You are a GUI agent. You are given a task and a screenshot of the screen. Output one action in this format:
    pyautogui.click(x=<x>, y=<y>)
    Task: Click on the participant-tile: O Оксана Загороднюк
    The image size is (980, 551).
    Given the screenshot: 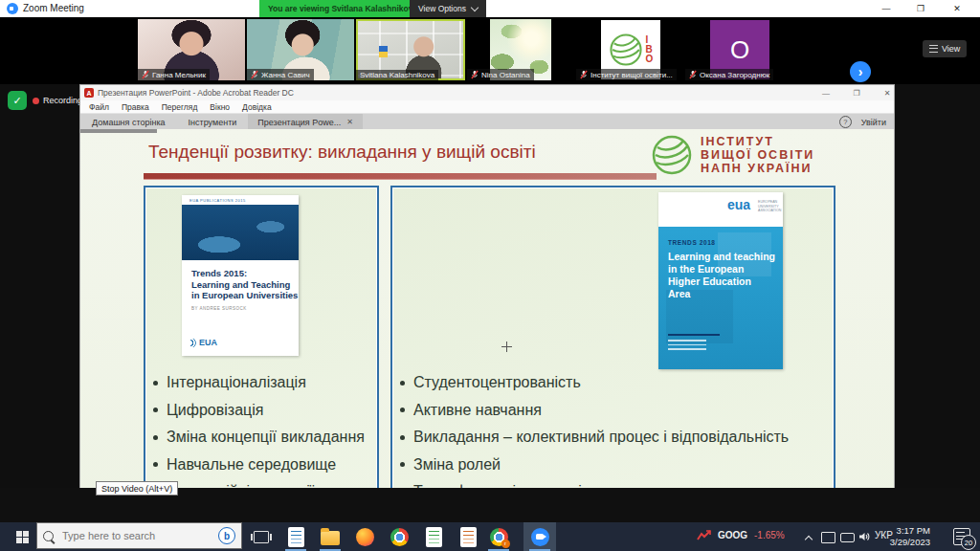 What is the action you would take?
    pyautogui.click(x=739, y=50)
    